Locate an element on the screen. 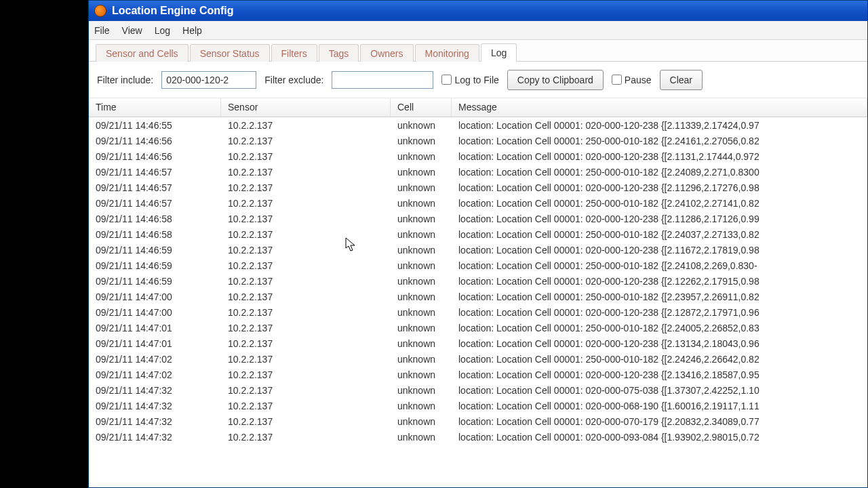 The height and width of the screenshot is (488, 868). clear-button: Clear is located at coordinates (681, 80).